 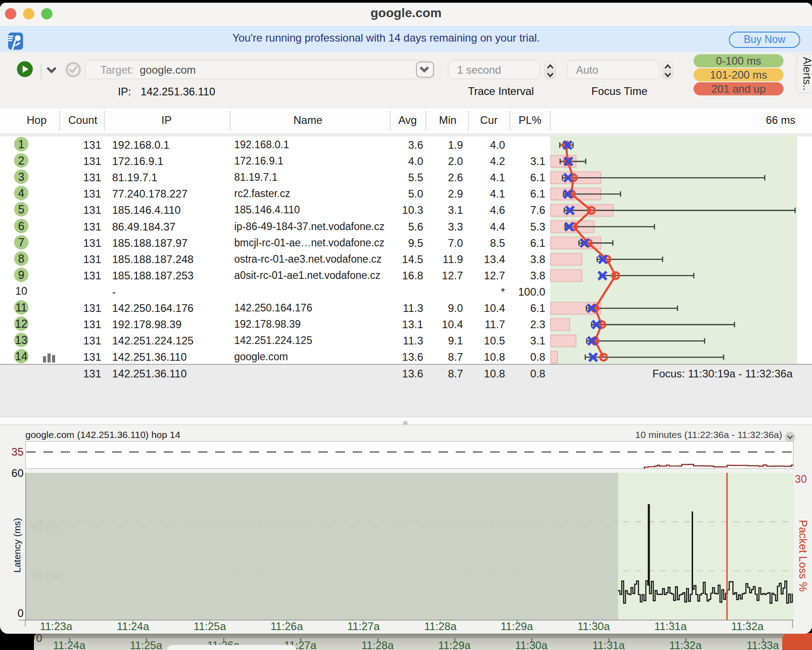 What do you see at coordinates (45, 526) in the screenshot?
I see `svg-text: 40 ms` at bounding box center [45, 526].